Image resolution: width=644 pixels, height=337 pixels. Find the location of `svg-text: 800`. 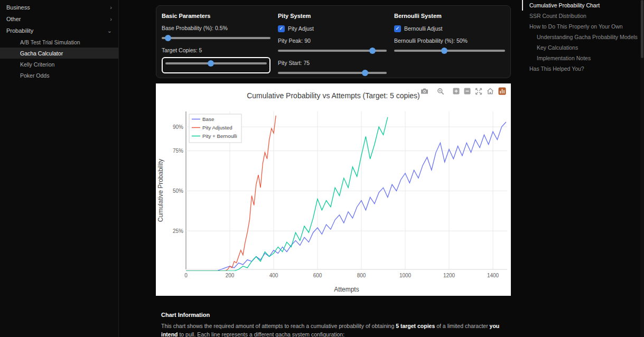

svg-text: 800 is located at coordinates (361, 276).